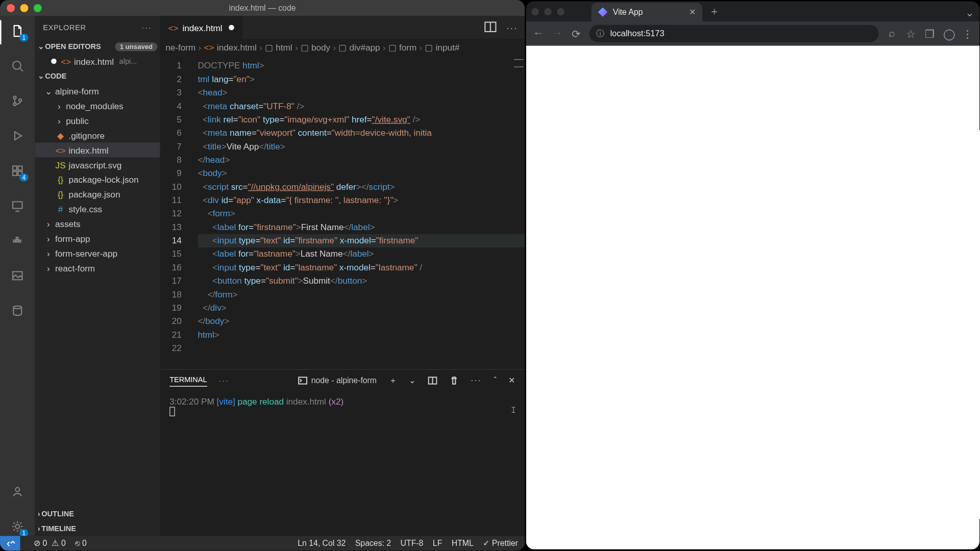 The width and height of the screenshot is (980, 551). What do you see at coordinates (17, 170) in the screenshot?
I see `activity-extensions: 4` at bounding box center [17, 170].